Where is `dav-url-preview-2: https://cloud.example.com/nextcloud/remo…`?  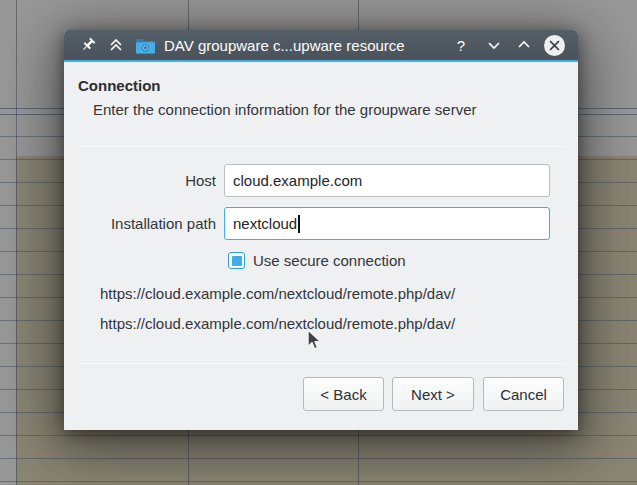
dav-url-preview-2: https://cloud.example.com/nextcloud/remo… is located at coordinates (278, 324).